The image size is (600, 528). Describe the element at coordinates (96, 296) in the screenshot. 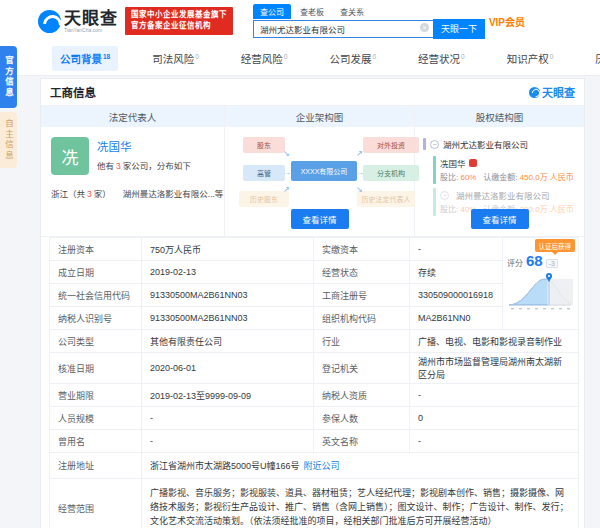

I see `field-label: 统一社会信用代码` at that location.